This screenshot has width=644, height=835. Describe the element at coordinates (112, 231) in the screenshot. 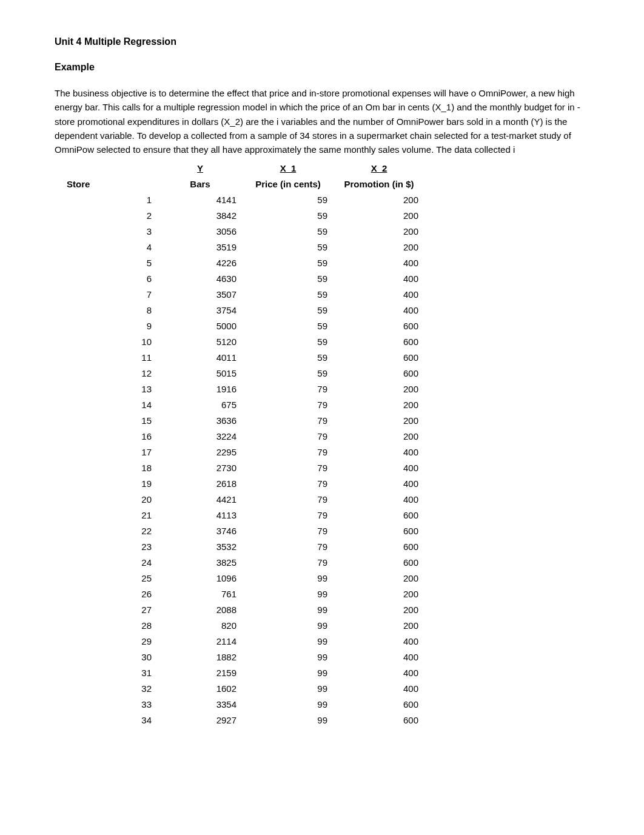

I see `cell-store: 3` at that location.